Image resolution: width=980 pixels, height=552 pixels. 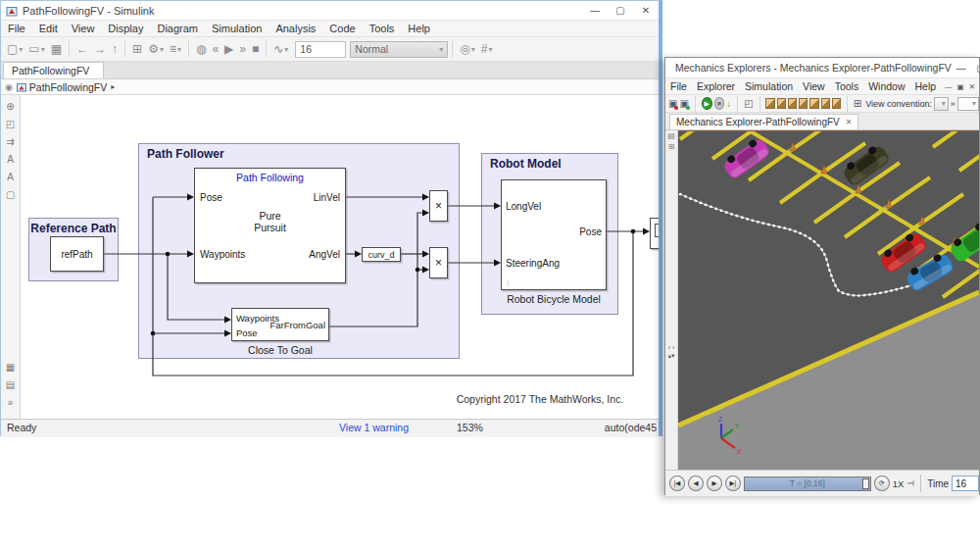 What do you see at coordinates (715, 86) in the screenshot?
I see `menu-explorer: Explorer` at bounding box center [715, 86].